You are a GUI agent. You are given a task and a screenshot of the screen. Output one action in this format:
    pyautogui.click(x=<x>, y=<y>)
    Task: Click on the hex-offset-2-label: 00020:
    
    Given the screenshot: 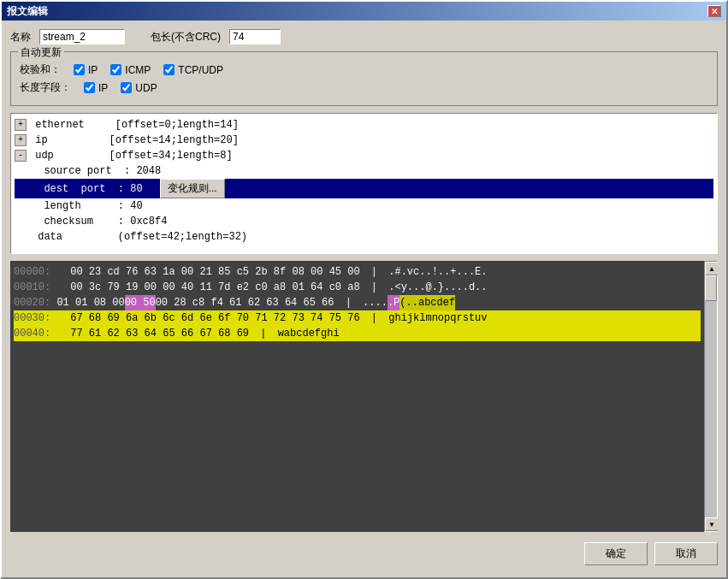 What is the action you would take?
    pyautogui.click(x=33, y=303)
    